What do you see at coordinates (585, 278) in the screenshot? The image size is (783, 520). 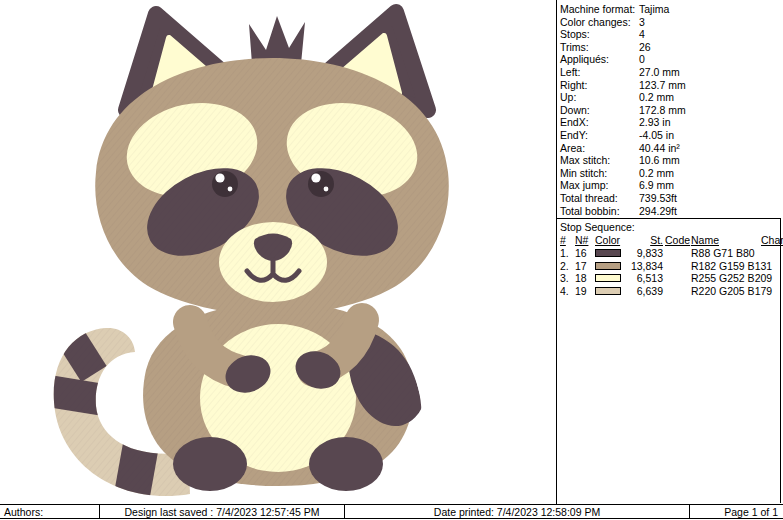 I see `row-needle: 18` at bounding box center [585, 278].